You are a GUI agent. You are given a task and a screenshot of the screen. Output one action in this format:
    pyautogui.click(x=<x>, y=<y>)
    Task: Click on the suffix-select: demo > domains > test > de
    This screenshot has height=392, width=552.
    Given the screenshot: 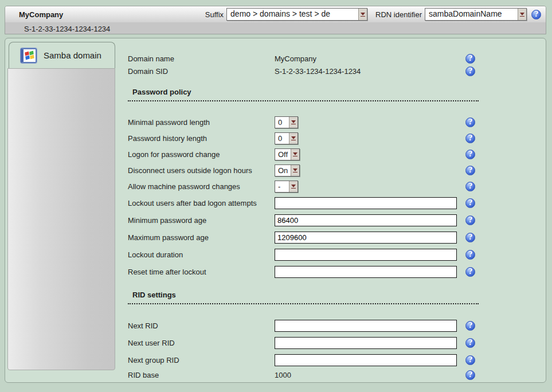 What is the action you would take?
    pyautogui.click(x=297, y=14)
    